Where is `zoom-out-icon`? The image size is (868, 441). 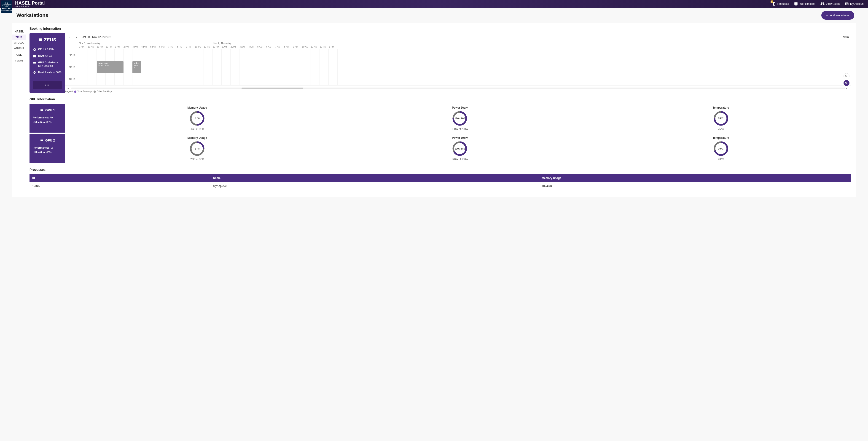 zoom-out-icon is located at coordinates (846, 76).